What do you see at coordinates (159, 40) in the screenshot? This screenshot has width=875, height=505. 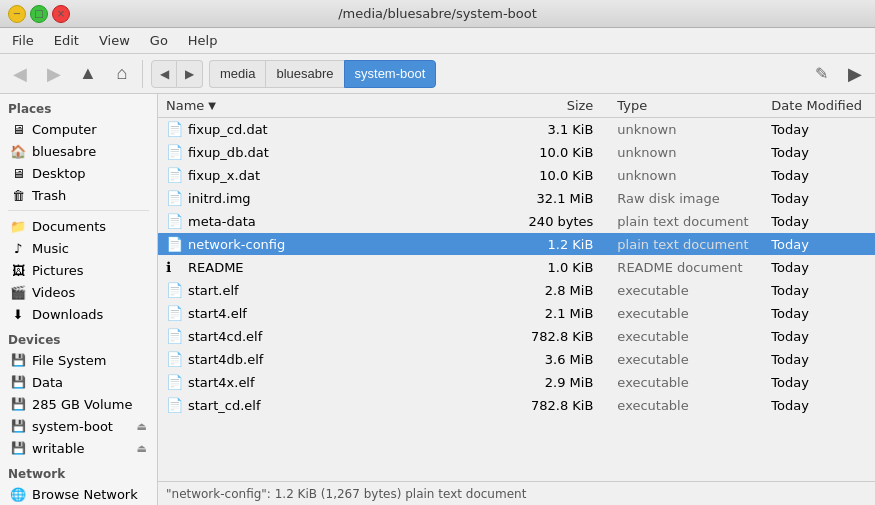 I see `menu-go: Go` at bounding box center [159, 40].